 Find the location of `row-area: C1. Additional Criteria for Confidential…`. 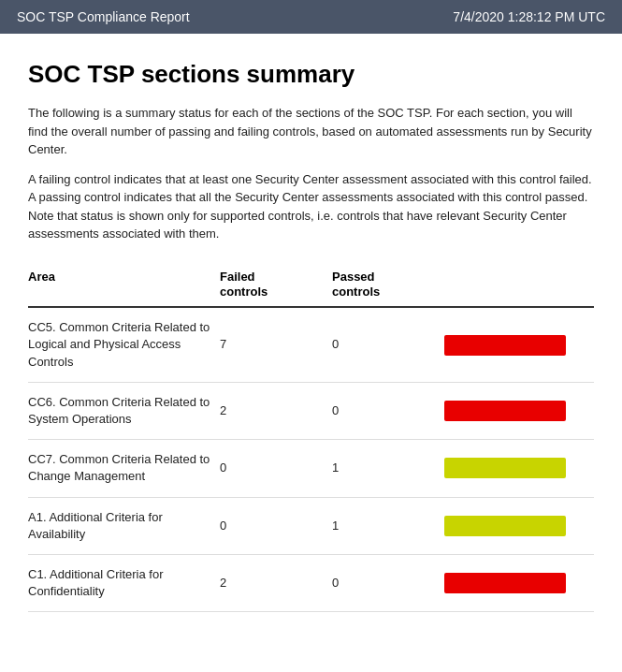

row-area: C1. Additional Criteria for Confidential… is located at coordinates (123, 583).